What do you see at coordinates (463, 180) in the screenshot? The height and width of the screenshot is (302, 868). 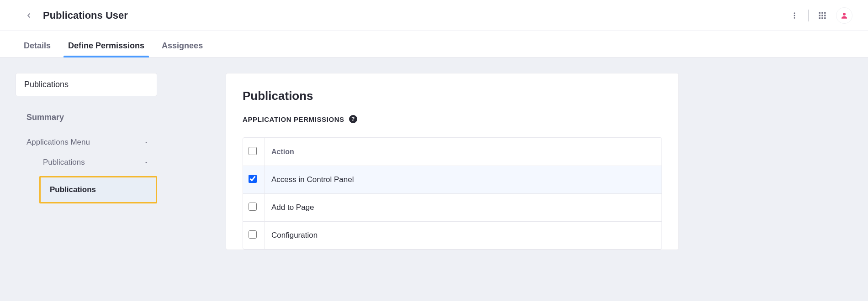 I see `permission-label: Access in Control Panel` at bounding box center [463, 180].